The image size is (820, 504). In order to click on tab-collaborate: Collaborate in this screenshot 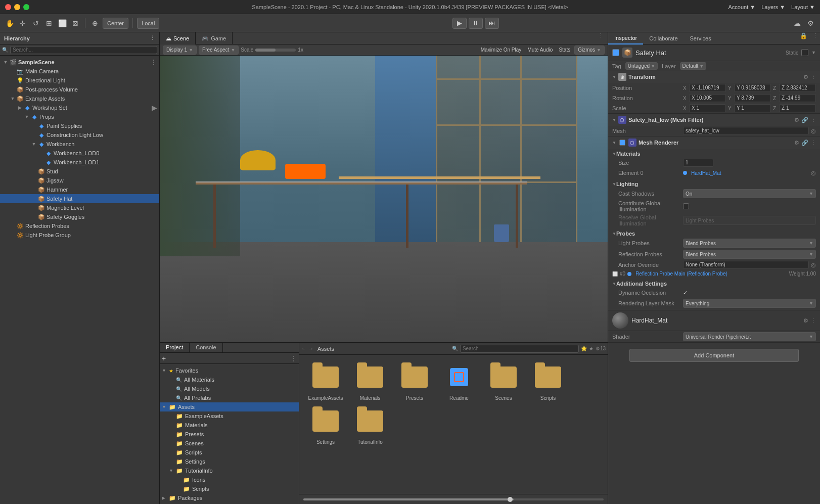, I will do `click(663, 38)`.